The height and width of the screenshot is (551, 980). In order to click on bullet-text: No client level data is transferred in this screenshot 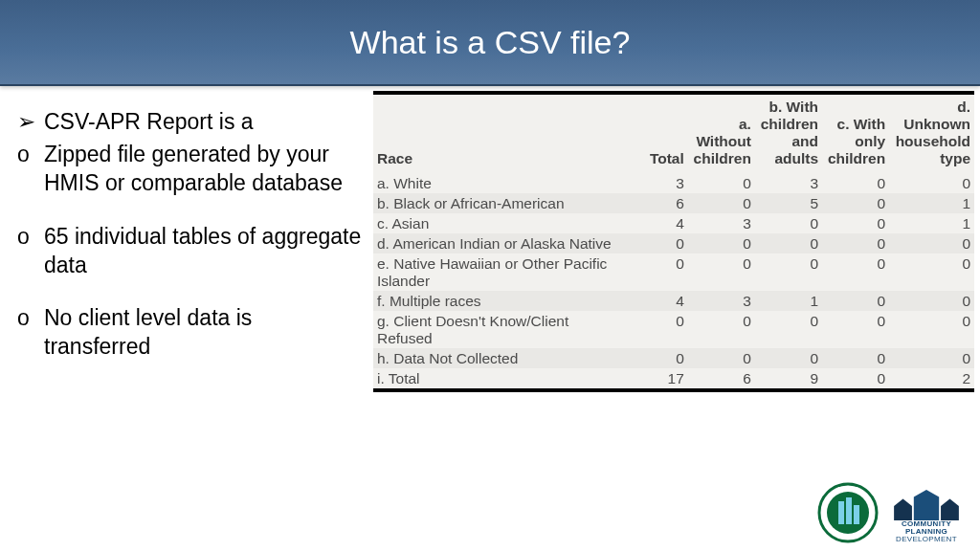, I will do `click(204, 333)`.